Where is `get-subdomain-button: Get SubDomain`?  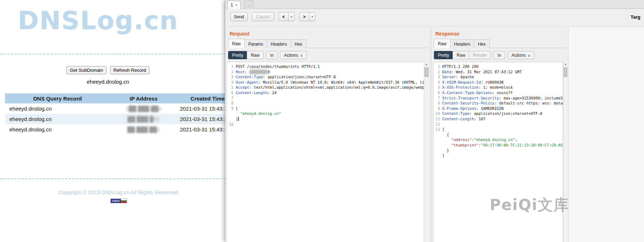
get-subdomain-button: Get SubDomain is located at coordinates (86, 70).